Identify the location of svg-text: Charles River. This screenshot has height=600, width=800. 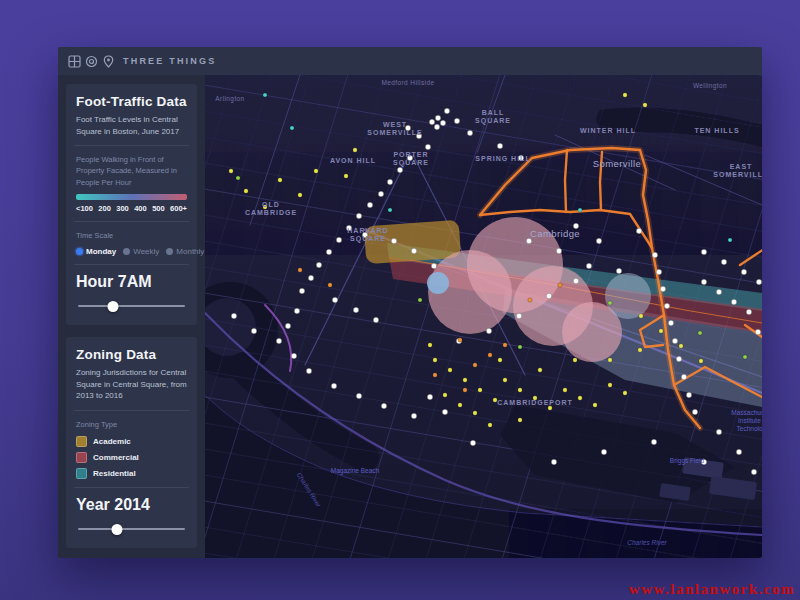
(647, 542).